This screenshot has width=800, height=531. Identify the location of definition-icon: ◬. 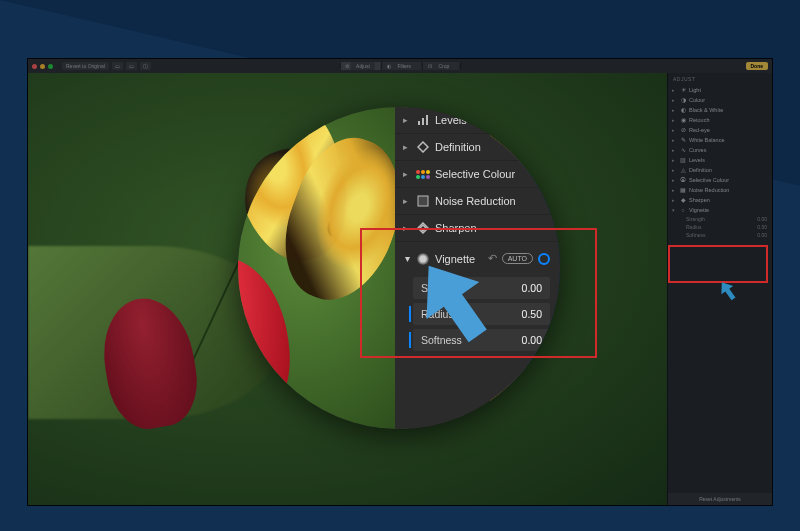
(683, 170).